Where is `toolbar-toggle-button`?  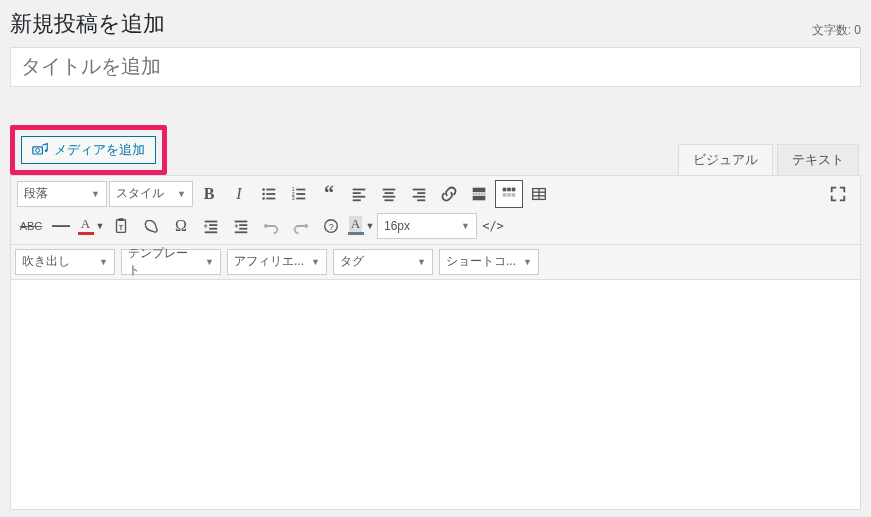 toolbar-toggle-button is located at coordinates (509, 194).